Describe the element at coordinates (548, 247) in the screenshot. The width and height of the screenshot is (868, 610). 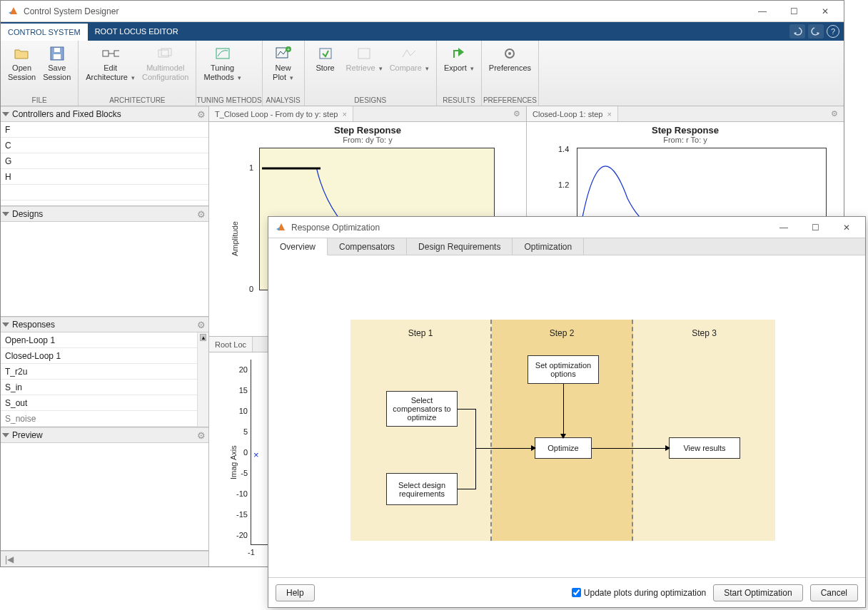
I see `tab-optimization: Optimization` at that location.